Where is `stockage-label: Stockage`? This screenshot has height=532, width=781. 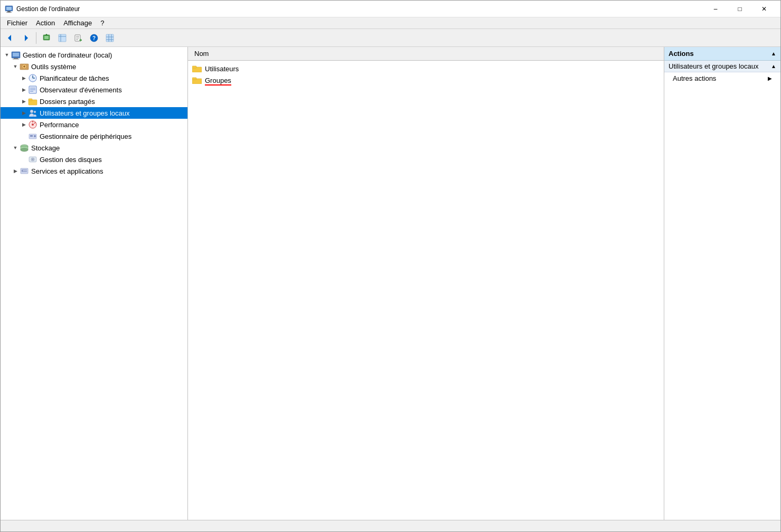
stockage-label: Stockage is located at coordinates (45, 148).